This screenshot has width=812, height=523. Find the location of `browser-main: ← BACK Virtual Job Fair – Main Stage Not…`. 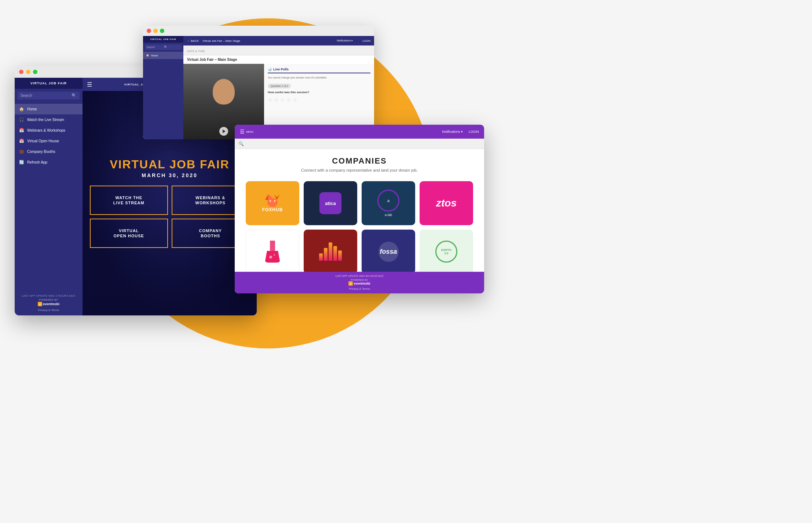

browser-main: ← BACK Virtual Job Fair – Main Stage Not… is located at coordinates (279, 88).